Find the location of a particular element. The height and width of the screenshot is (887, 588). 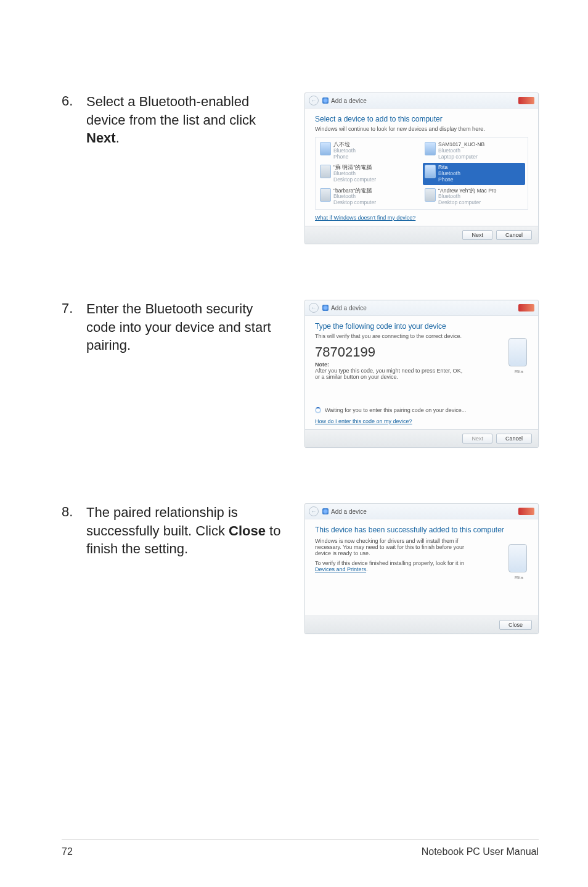

step-7-number: 7. is located at coordinates (74, 308).